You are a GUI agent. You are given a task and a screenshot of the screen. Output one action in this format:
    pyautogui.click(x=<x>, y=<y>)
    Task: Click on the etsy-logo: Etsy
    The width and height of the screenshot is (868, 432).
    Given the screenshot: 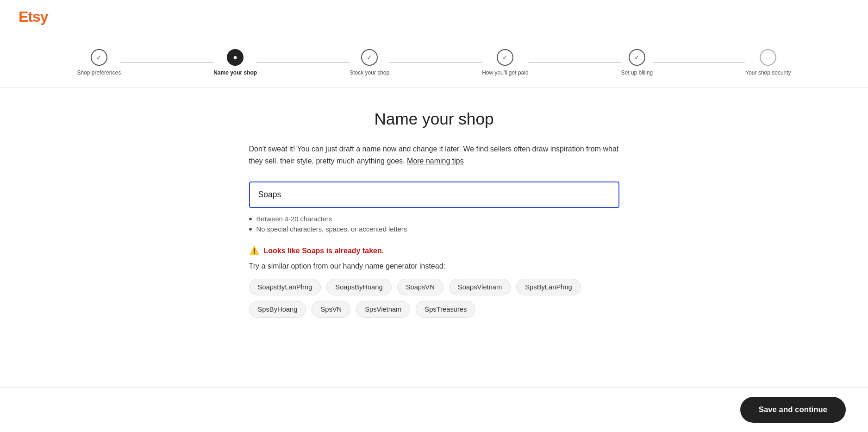 What is the action you would take?
    pyautogui.click(x=33, y=17)
    